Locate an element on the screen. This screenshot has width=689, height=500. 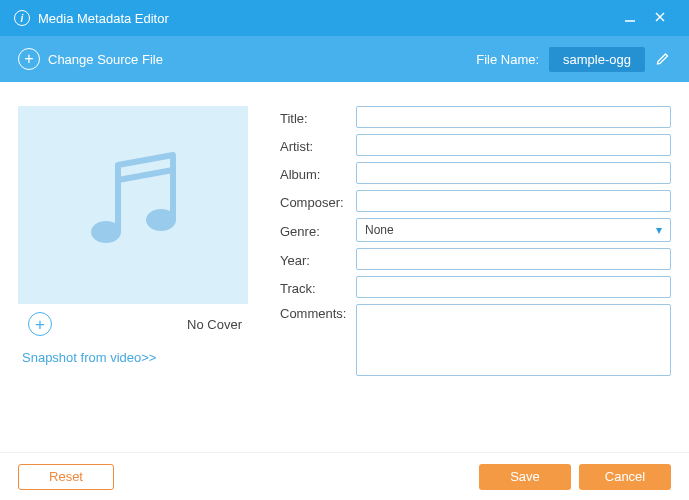
cancel-button: Cancel is located at coordinates (625, 477).